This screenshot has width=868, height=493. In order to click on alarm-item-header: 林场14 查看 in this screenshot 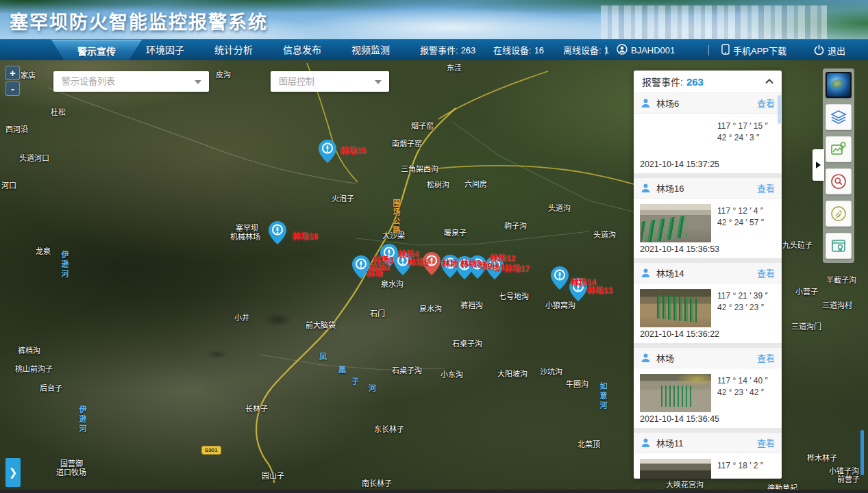, I will do `click(708, 273)`.